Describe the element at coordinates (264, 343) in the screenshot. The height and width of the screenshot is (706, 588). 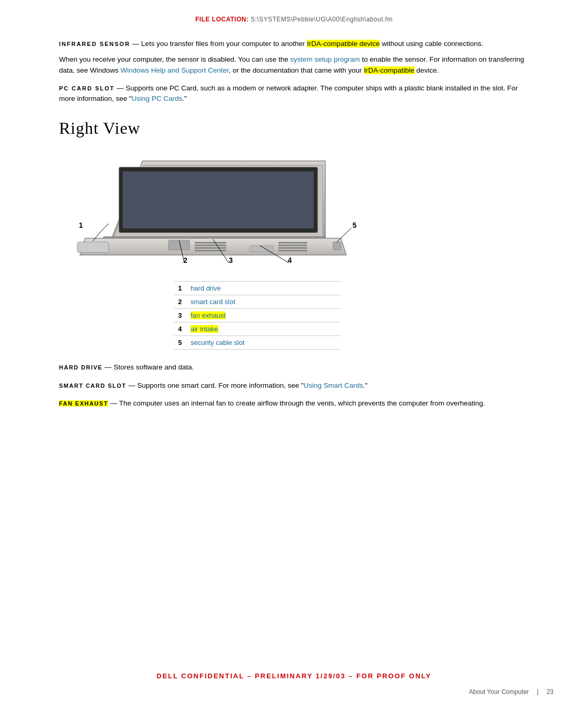
I see `part-label: security cable slot` at that location.